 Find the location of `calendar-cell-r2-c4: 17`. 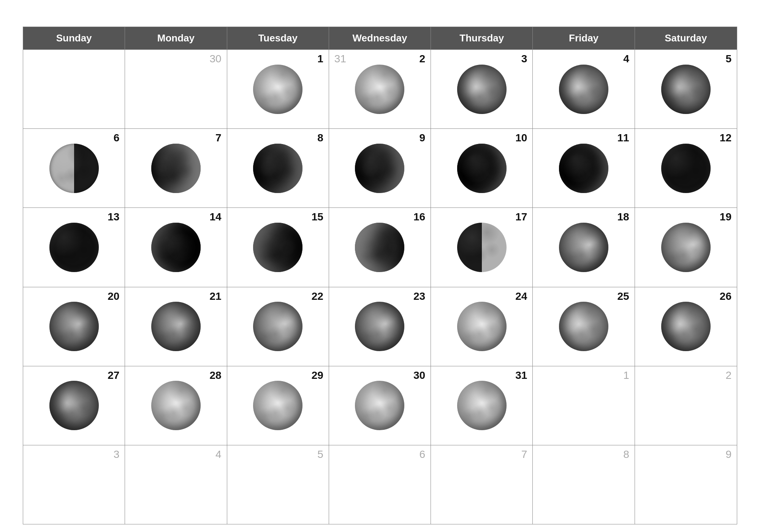

calendar-cell-r2-c4: 17 is located at coordinates (482, 247).